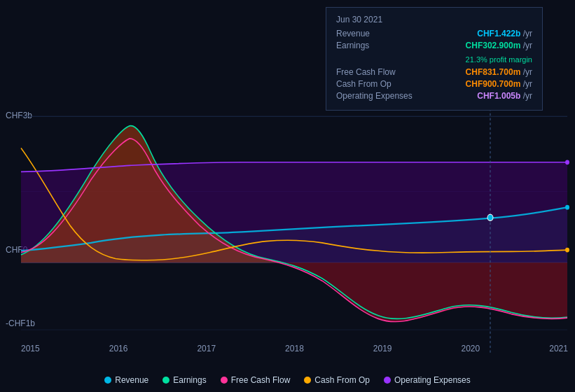 This screenshot has width=575, height=392. Describe the element at coordinates (433, 380) in the screenshot. I see `opex-legend-label: Operating Expenses` at that location.